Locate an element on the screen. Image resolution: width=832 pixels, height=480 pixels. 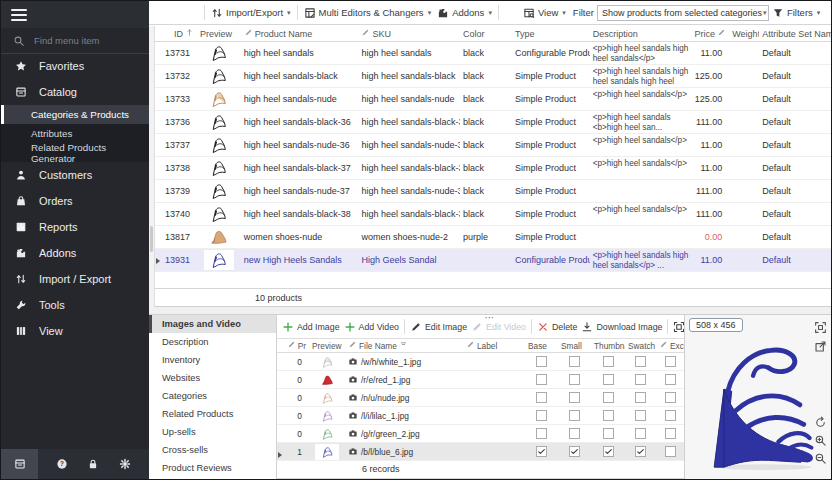
table-row: 13732 high heel sandals-blackhigh heel s… is located at coordinates (493, 76).